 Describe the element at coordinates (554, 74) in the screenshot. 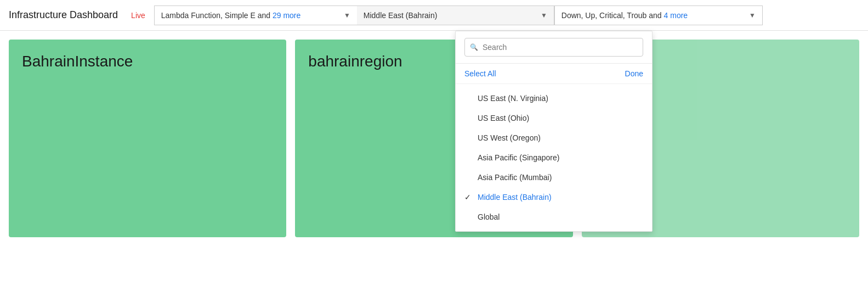

I see `dropdown-actions: Select All Done` at that location.